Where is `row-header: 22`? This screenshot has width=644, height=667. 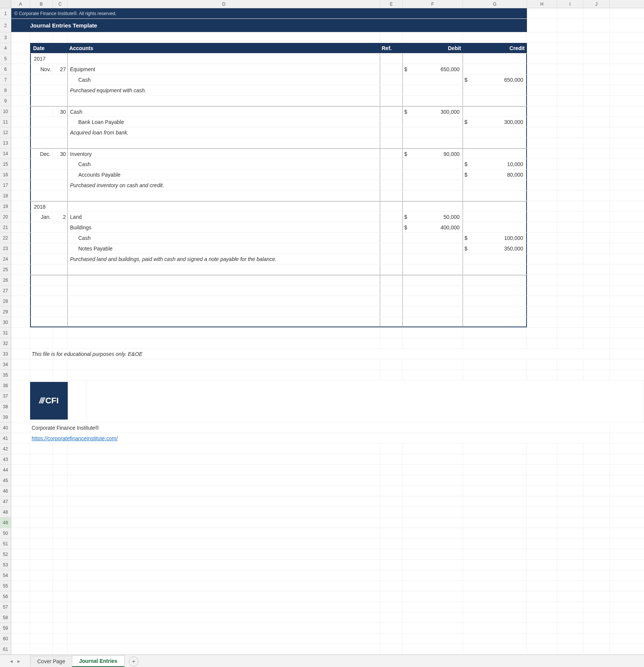 row-header: 22 is located at coordinates (5, 238).